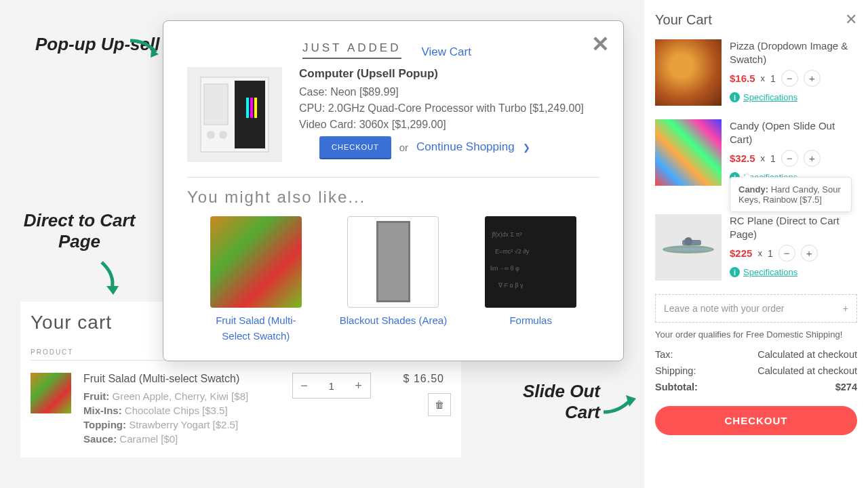 This screenshot has width=868, height=488. Describe the element at coordinates (791, 195) in the screenshot. I see `spec-tooltip: Candy: Hard Candy, Sour Keys, Rainbow [$…` at that location.